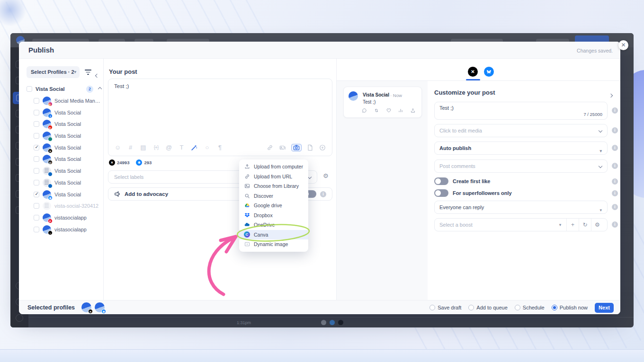 This screenshot has width=644, height=362. What do you see at coordinates (64, 101) in the screenshot?
I see `profile-row: Social Media Managem...` at bounding box center [64, 101].